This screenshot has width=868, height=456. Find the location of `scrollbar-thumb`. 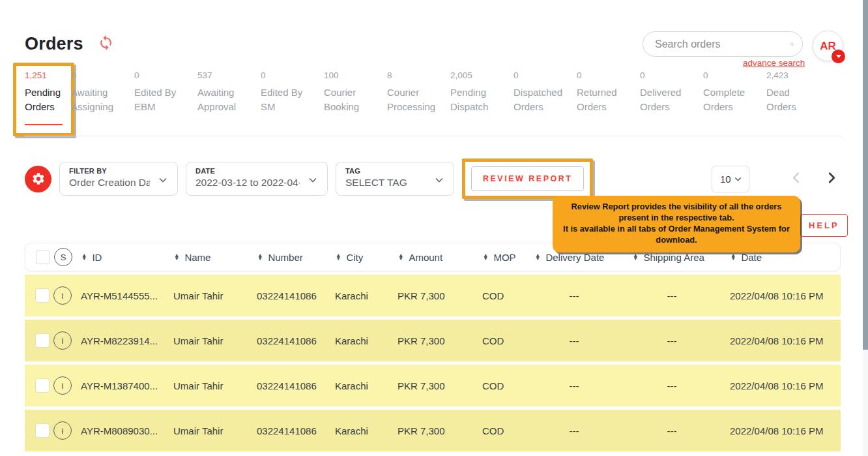

scrollbar-thumb is located at coordinates (865, 175).